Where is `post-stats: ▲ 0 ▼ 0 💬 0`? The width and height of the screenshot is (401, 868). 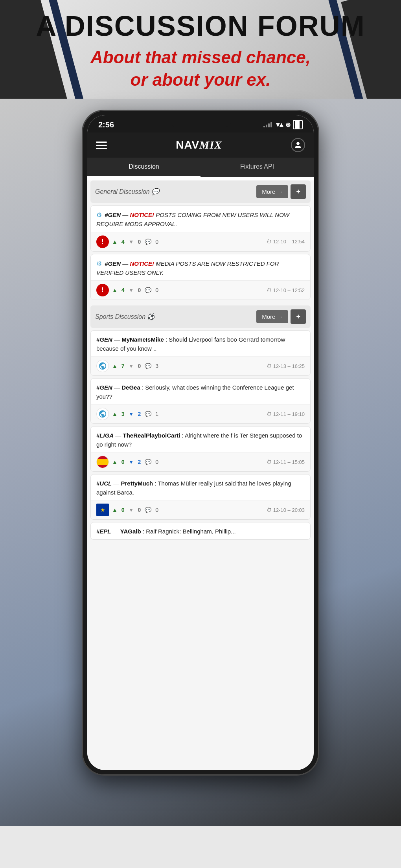
post-stats: ▲ 0 ▼ 0 💬 0 is located at coordinates (188, 510).